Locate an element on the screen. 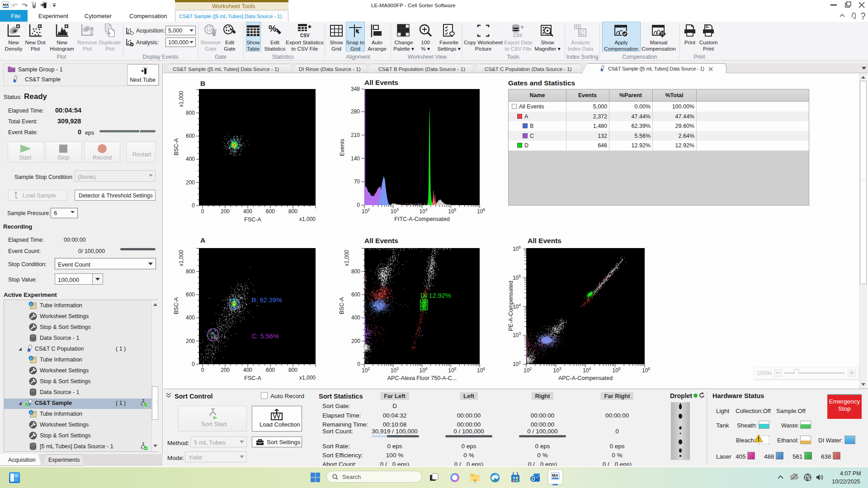 This screenshot has width=868, height=488. svg-text: PE-A-Compensated is located at coordinates (511, 305).